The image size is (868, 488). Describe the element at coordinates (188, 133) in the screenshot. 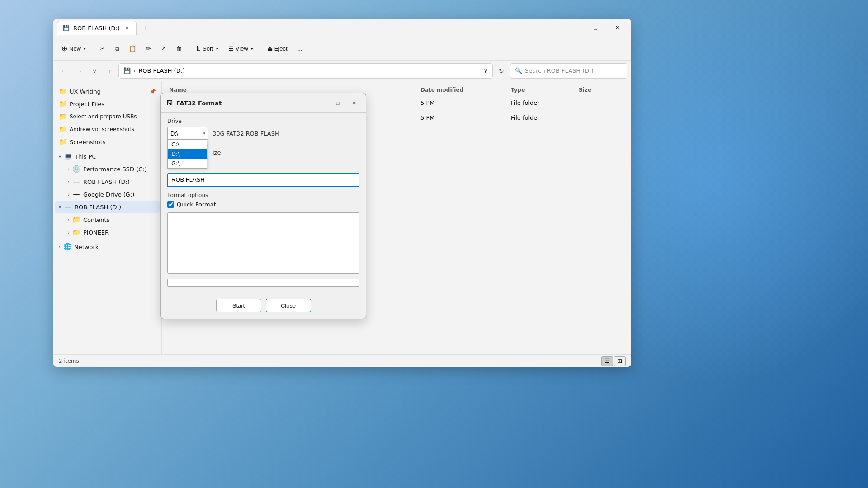

I see `drive-select: D:\ C:\ G:\` at that location.